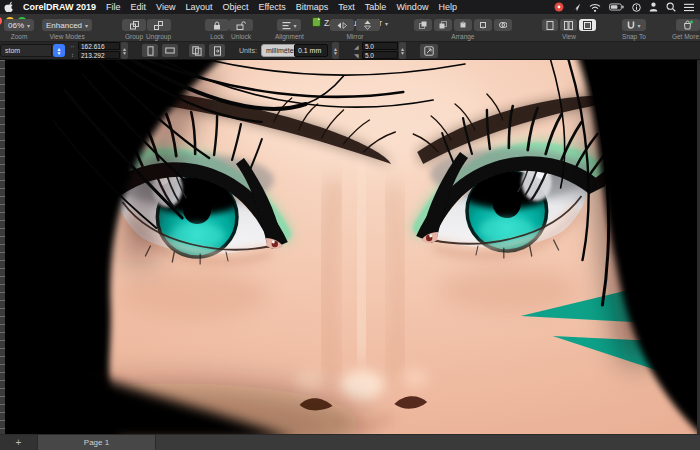 The height and width of the screenshot is (450, 700). What do you see at coordinates (483, 25) in the screenshot?
I see `back-one-button` at bounding box center [483, 25].